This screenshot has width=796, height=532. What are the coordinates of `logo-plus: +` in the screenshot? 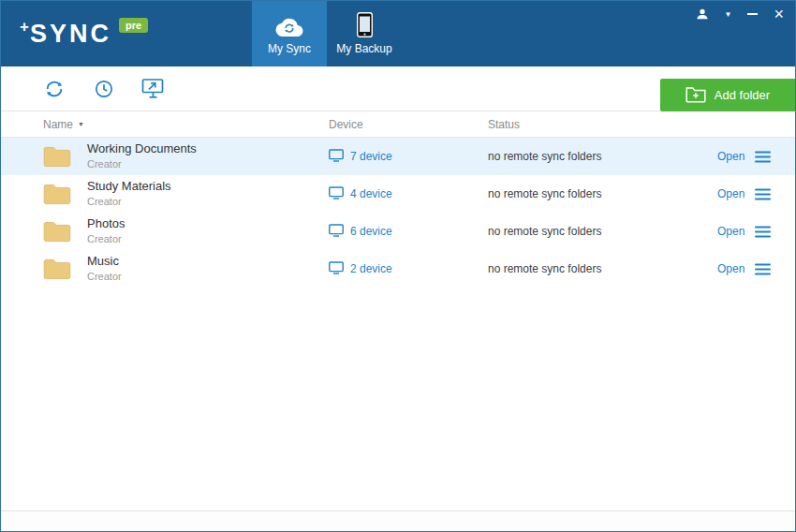 It's located at (24, 27).